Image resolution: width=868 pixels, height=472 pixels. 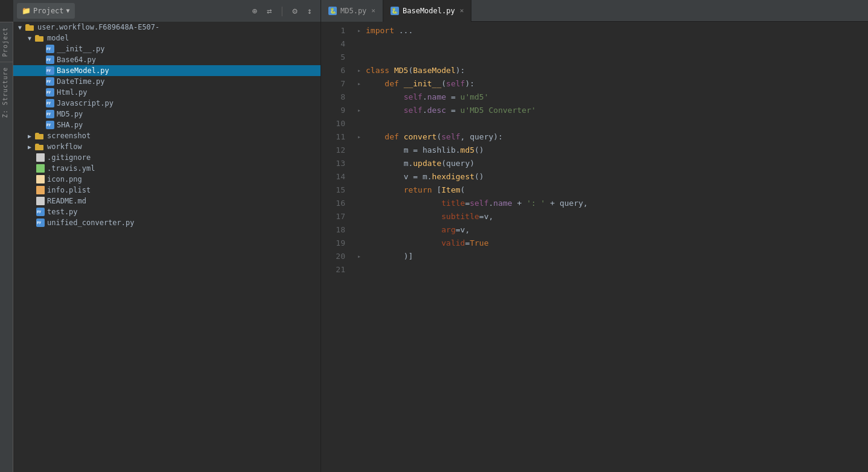 What do you see at coordinates (269, 11) in the screenshot?
I see `settings-icon: ⇄` at bounding box center [269, 11].